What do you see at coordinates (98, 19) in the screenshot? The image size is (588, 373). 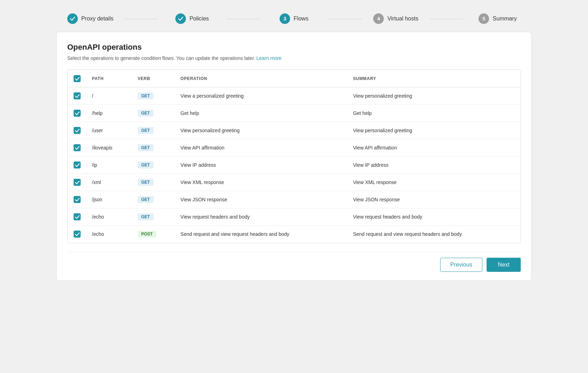 I see `step-label-proxy-details: Proxy details` at bounding box center [98, 19].